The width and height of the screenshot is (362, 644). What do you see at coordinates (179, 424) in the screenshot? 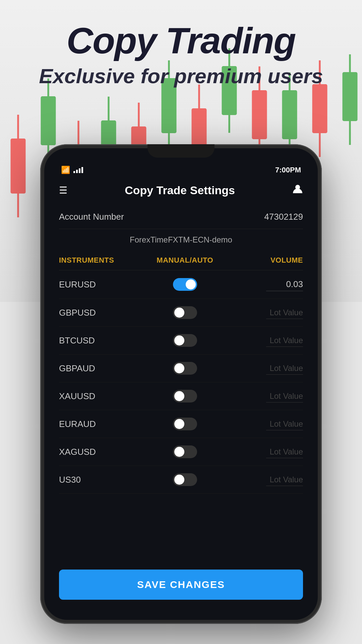
I see `toggle-thumb-euraud` at bounding box center [179, 424].